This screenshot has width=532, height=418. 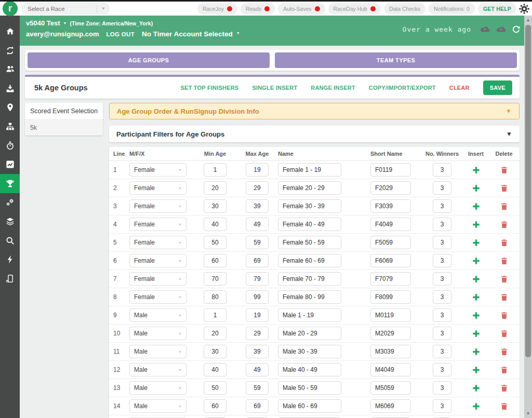 What do you see at coordinates (65, 8) in the screenshot?
I see `race-select-dropdown: Select a Race ▼` at bounding box center [65, 8].